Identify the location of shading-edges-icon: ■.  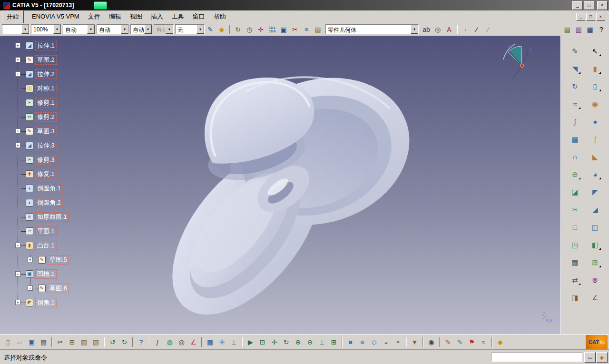
(363, 342).